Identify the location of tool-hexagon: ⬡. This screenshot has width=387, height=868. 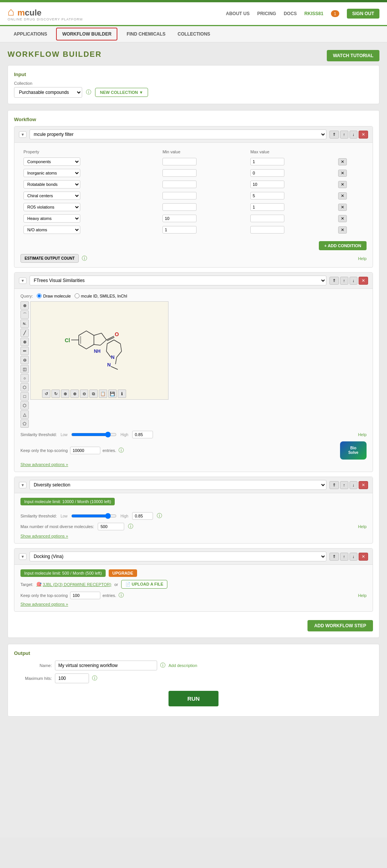
(25, 387).